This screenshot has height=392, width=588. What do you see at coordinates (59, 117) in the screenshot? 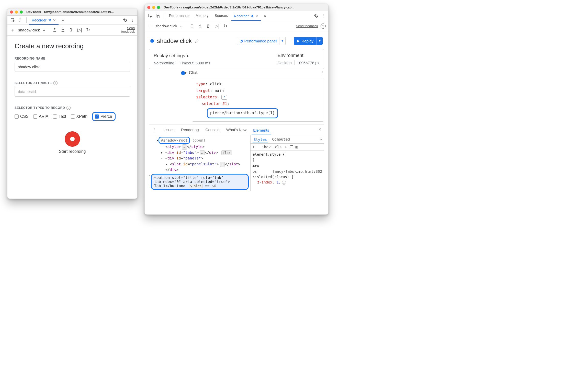
I see `checkbox-text: Text` at bounding box center [59, 117].